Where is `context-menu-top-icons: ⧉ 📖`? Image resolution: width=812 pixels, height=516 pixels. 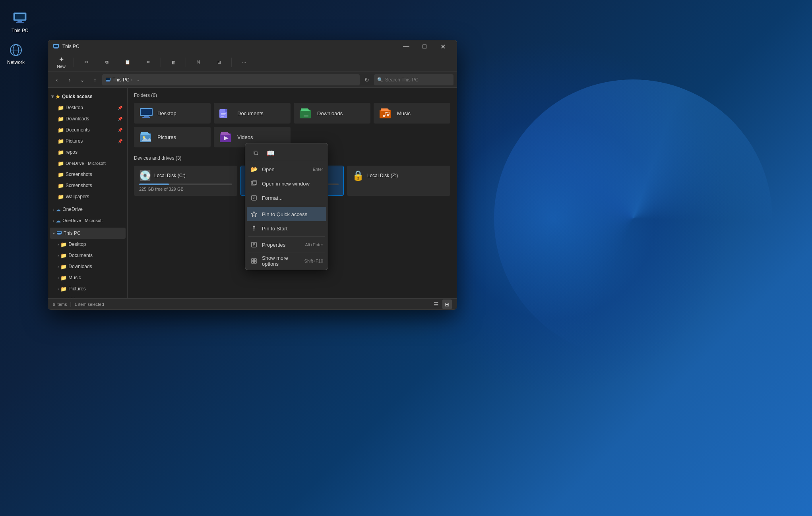 context-menu-top-icons: ⧉ 📖 is located at coordinates (287, 153).